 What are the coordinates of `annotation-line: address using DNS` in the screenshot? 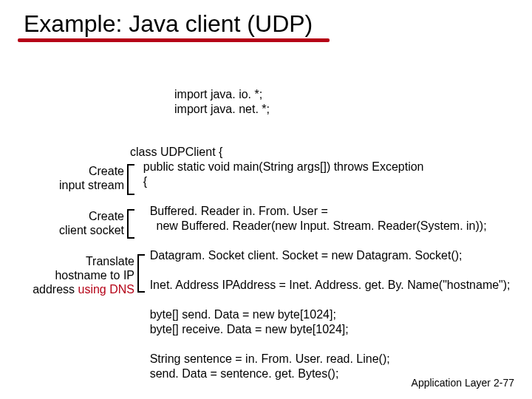 It's located at (83, 290).